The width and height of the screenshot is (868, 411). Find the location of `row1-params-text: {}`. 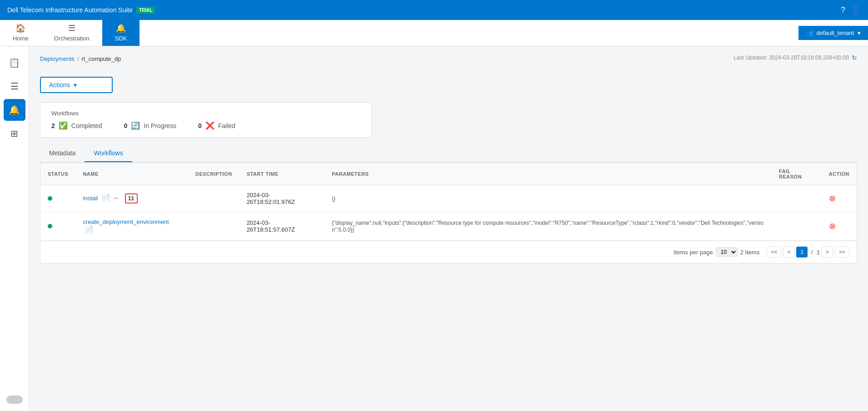

row1-params-text: {} is located at coordinates (334, 199).